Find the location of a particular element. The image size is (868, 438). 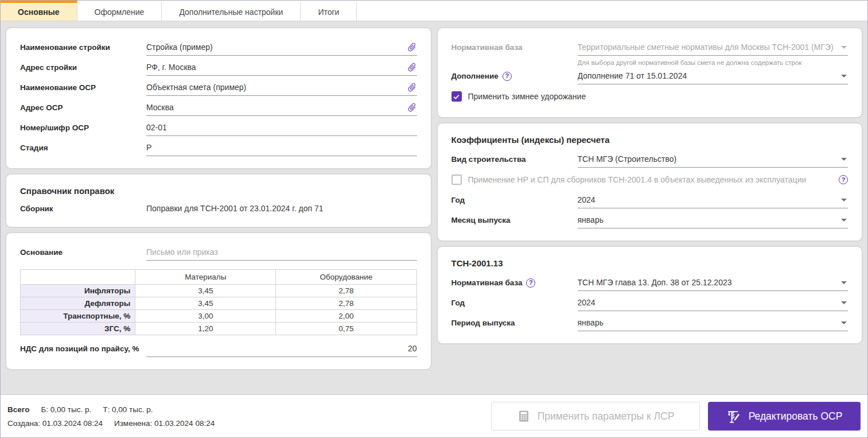

card-tsn13: ТСН-2001.13 Нормативная база ? ТСН МГЭ г… is located at coordinates (650, 295).